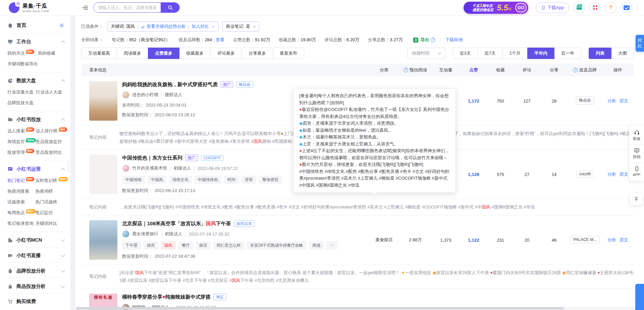 The width and height of the screenshot is (644, 310). I want to click on brand-tag: COCOFIT, so click(212, 158).